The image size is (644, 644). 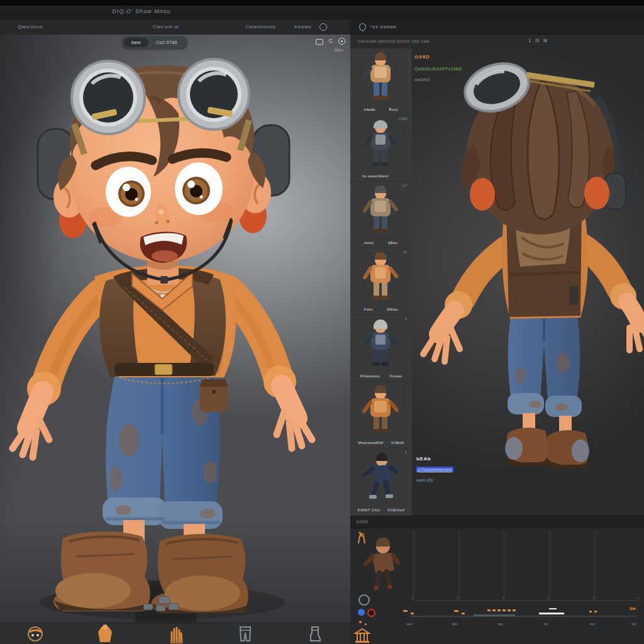 I want to click on frame-icon, so click(x=319, y=42).